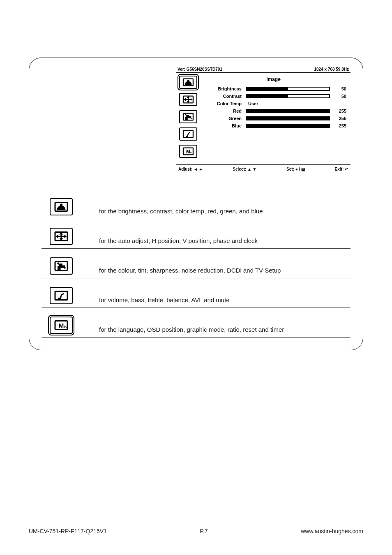 The height and width of the screenshot is (555, 392). What do you see at coordinates (204, 531) in the screenshot?
I see `footer-page-number: P.7` at bounding box center [204, 531].